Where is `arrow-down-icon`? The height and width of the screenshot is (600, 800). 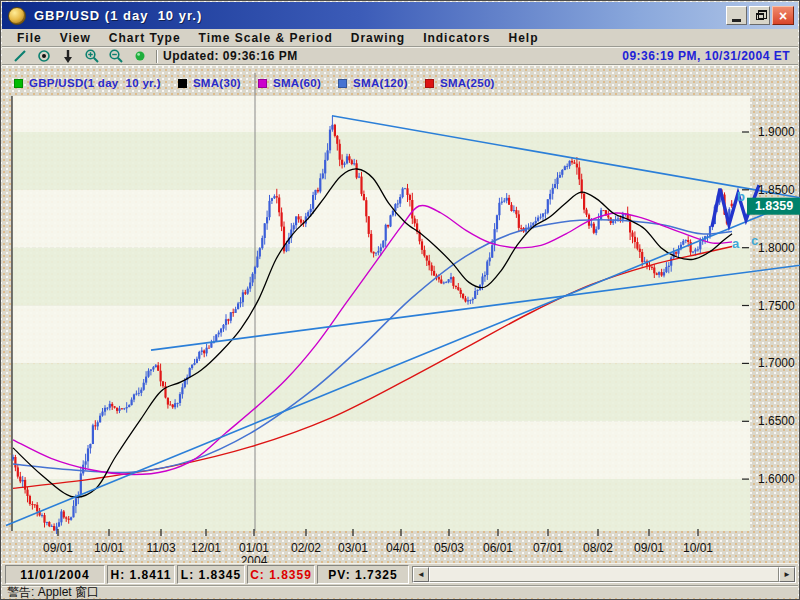
arrow-down-icon is located at coordinates (68, 56).